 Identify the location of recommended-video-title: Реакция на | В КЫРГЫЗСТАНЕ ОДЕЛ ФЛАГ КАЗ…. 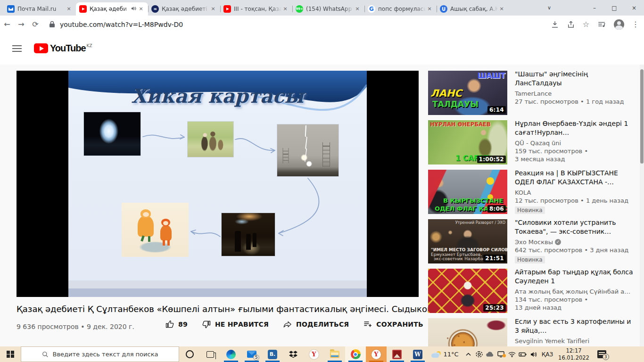
(576, 178).